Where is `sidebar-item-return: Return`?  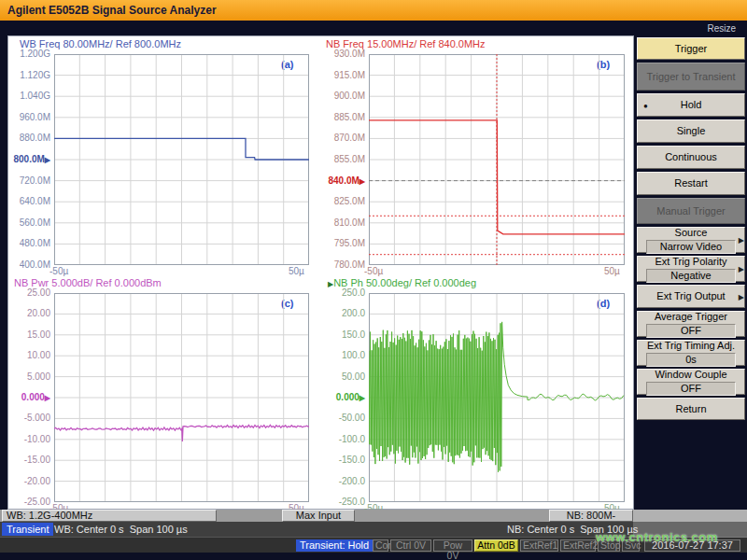
sidebar-item-return: Return is located at coordinates (691, 409).